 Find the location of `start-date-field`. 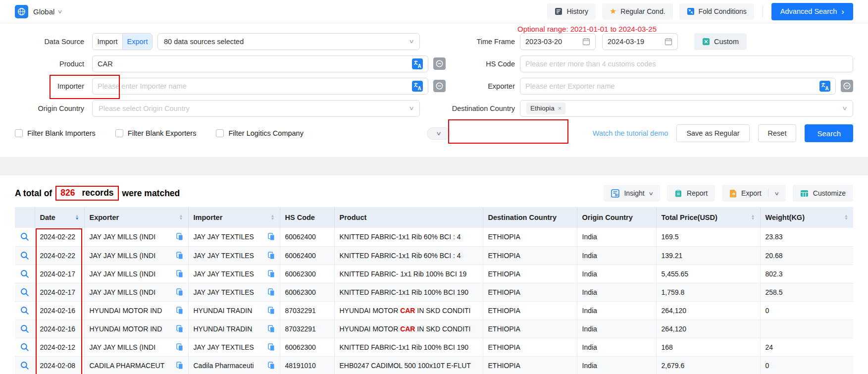

start-date-field is located at coordinates (558, 42).